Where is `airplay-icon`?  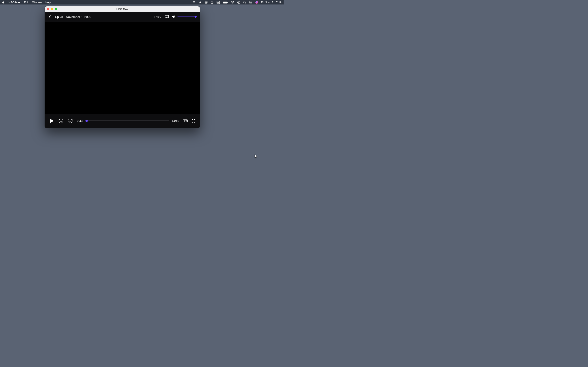
airplay-icon is located at coordinates (167, 17).